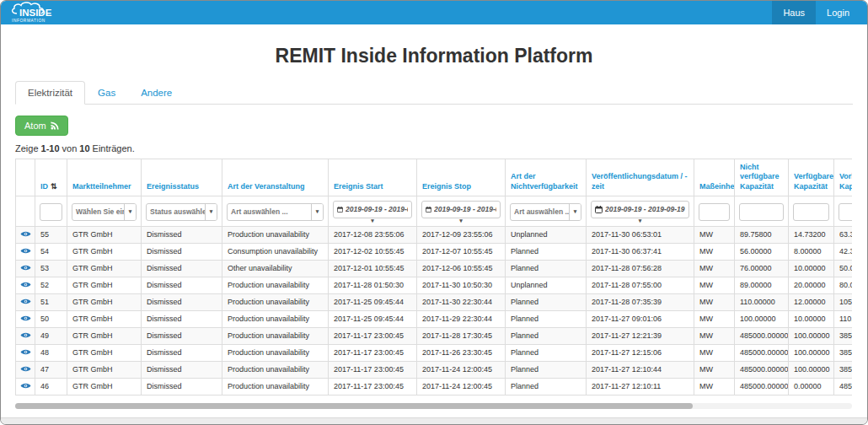  What do you see at coordinates (25, 211) in the screenshot?
I see `filter-cell-col` at bounding box center [25, 211].